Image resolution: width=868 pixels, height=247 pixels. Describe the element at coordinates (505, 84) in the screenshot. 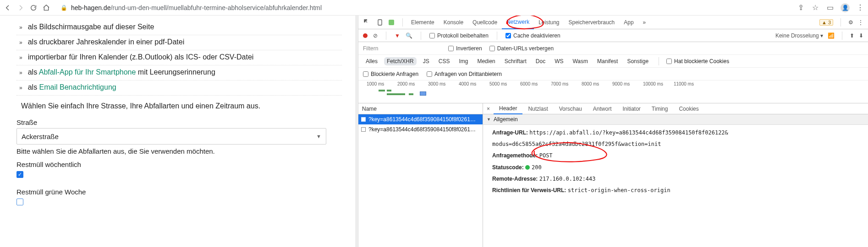

I see `timeline-tick: 5000 ms` at that location.